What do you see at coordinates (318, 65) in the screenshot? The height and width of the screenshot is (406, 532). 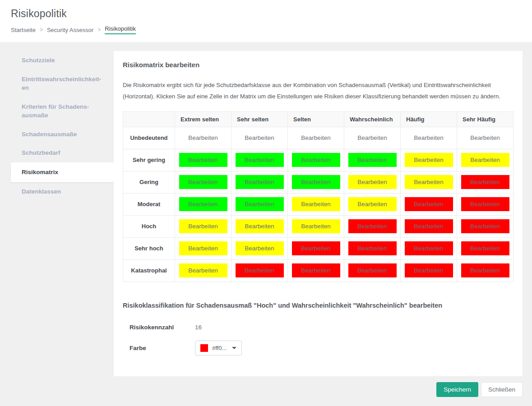 I see `section-title: Risikomatrix bearbeiten` at bounding box center [318, 65].